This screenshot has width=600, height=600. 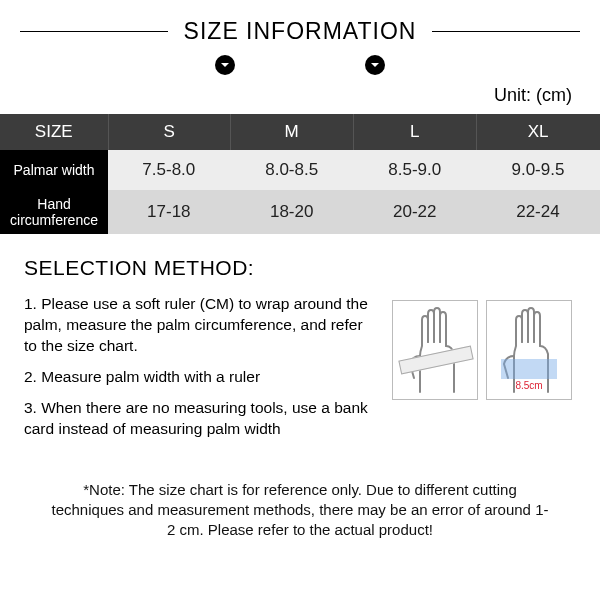 What do you see at coordinates (169, 212) in the screenshot?
I see `cell: 17-18` at bounding box center [169, 212].